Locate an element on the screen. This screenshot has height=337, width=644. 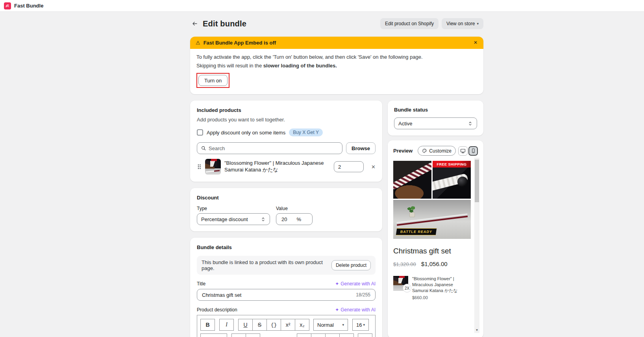
drag-handle-icon is located at coordinates (199, 167).